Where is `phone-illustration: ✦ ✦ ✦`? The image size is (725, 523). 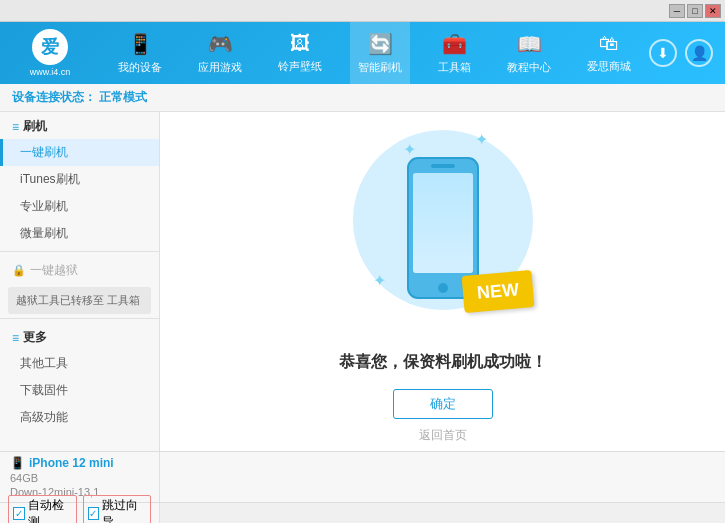 phone-illustration: ✦ ✦ ✦ is located at coordinates (443, 230).